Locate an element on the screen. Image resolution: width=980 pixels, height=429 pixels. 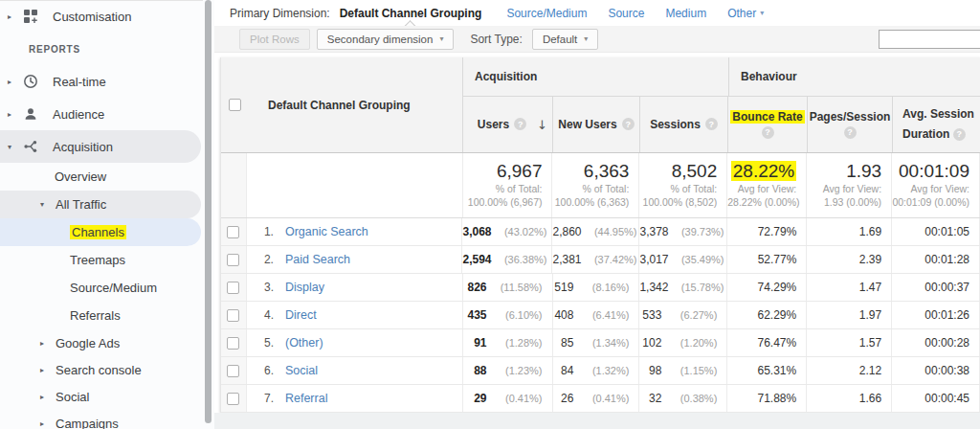
sidebar-scrollbar is located at coordinates (209, 212).